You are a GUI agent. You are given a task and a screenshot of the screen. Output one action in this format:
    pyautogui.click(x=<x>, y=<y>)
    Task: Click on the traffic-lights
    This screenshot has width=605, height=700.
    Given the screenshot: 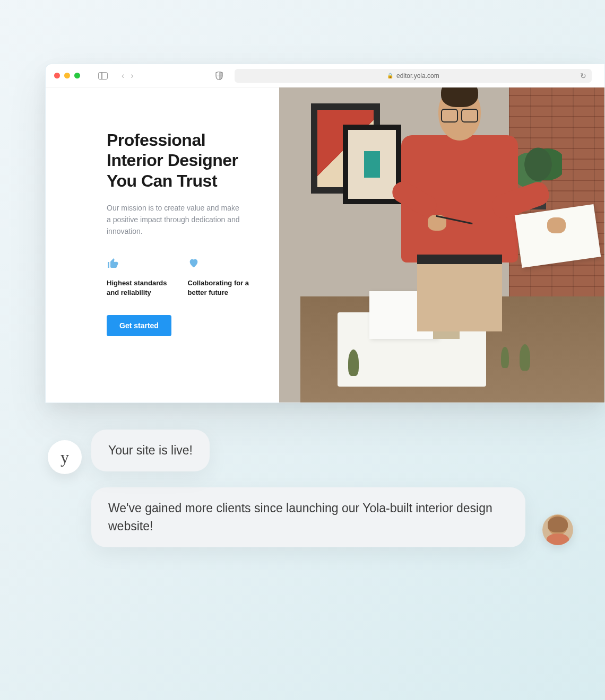 What is the action you would take?
    pyautogui.click(x=67, y=75)
    